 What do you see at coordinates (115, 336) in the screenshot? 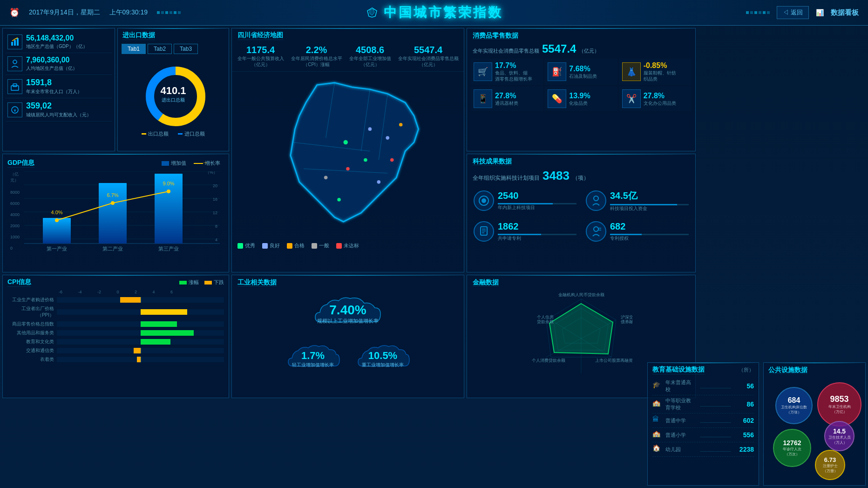
I see `cpi-panel: CPI信息 涨幅 下跌 -6-4-20246` at bounding box center [115, 336].